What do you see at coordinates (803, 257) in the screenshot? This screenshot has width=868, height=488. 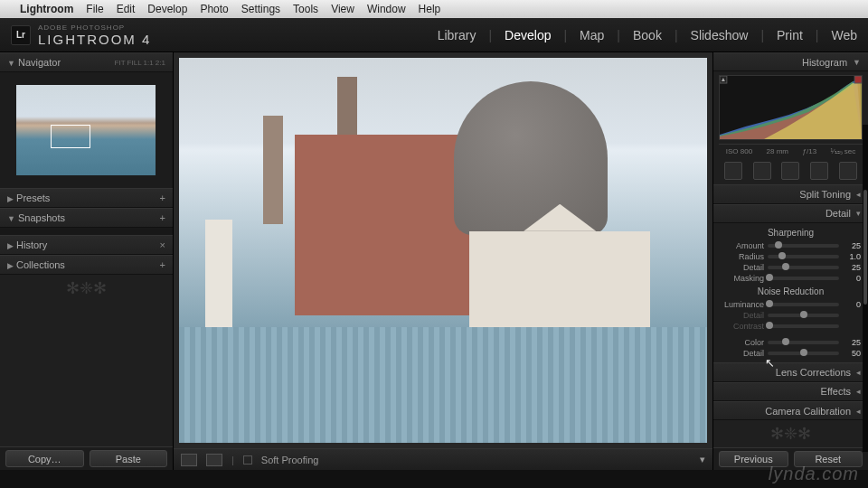 I see `sharpen-radius-slider` at bounding box center [803, 257].